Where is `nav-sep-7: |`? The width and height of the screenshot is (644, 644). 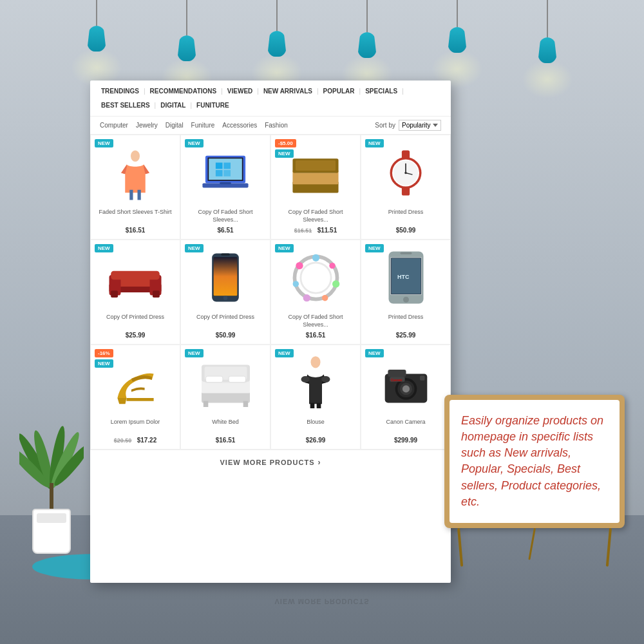
nav-sep-7: | is located at coordinates (156, 106).